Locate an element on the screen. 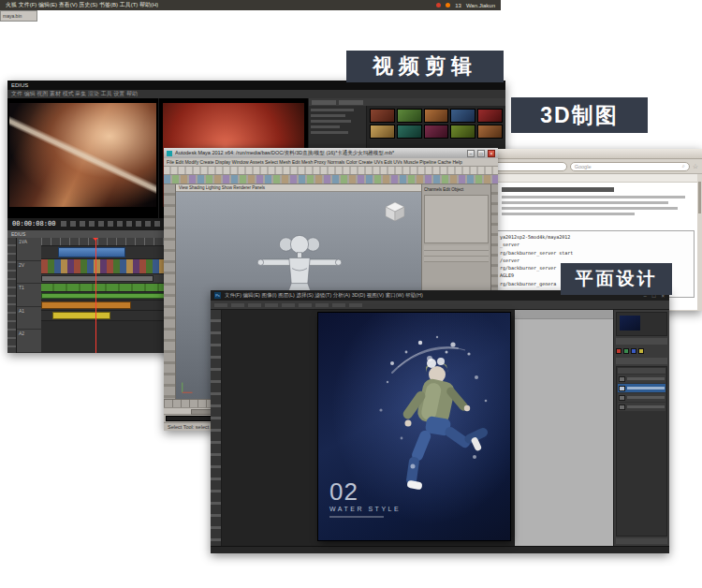 The width and height of the screenshot is (702, 588). panel-footer-icons is located at coordinates (642, 541).